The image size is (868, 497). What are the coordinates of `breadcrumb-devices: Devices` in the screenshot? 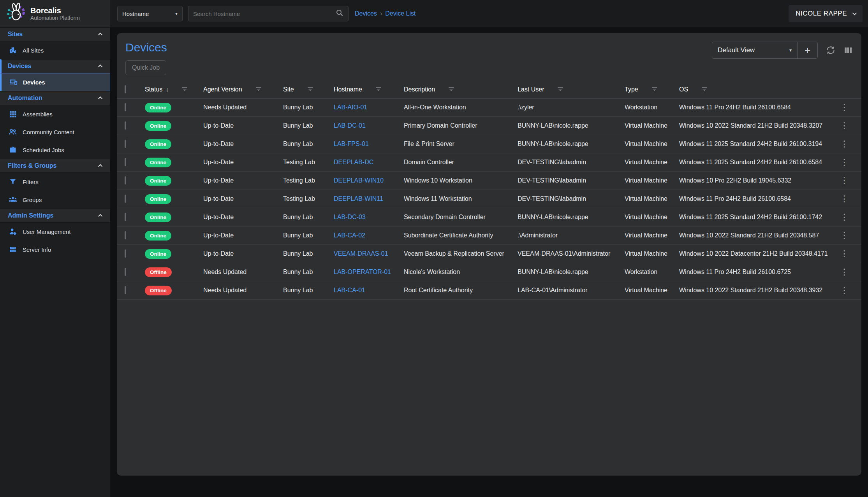 It's located at (366, 14).